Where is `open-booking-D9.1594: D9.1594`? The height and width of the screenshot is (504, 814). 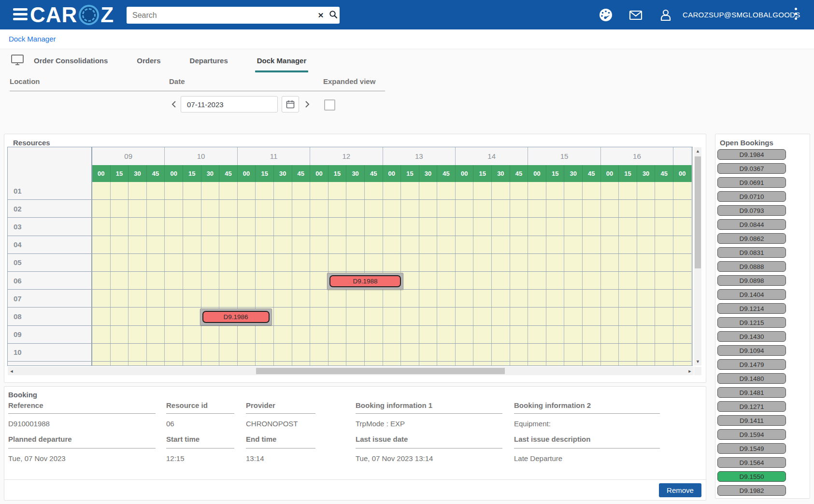 open-booking-D9.1594: D9.1594 is located at coordinates (752, 434).